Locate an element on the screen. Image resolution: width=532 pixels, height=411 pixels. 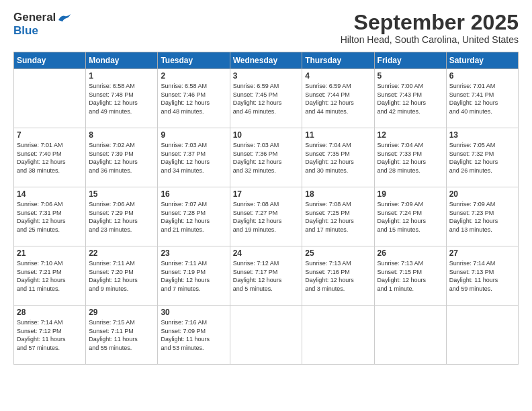
table-row: 24Sunrise: 7:12 AMSunset: 7:17 PMDayligh… is located at coordinates (266, 276).